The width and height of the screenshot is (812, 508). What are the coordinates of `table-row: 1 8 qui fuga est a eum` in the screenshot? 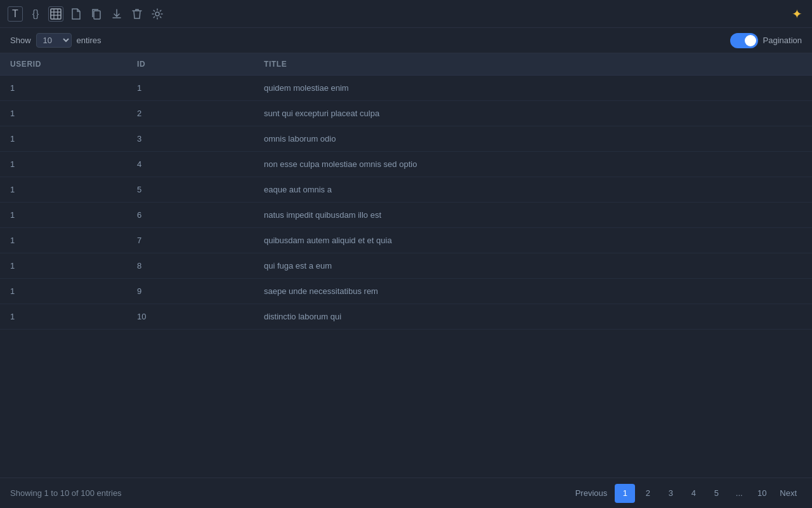 It's located at (406, 266).